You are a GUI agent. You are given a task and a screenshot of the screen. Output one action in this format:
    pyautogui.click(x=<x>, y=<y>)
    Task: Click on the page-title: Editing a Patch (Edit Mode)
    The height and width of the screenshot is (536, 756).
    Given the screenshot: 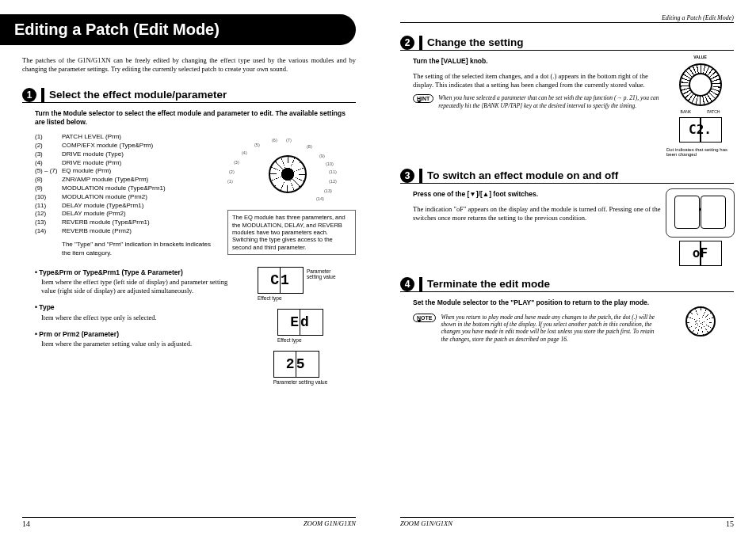 What is the action you would take?
    pyautogui.click(x=178, y=30)
    